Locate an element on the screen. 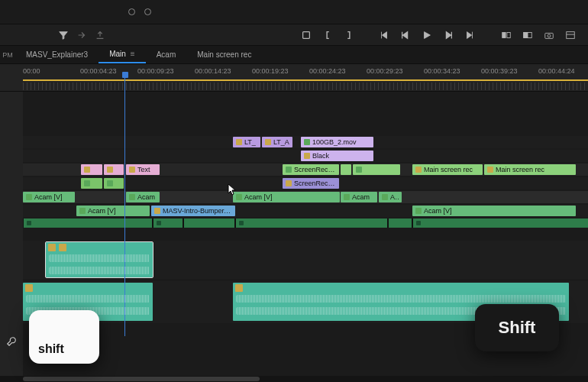  clip-green-thin is located at coordinates (346, 170).